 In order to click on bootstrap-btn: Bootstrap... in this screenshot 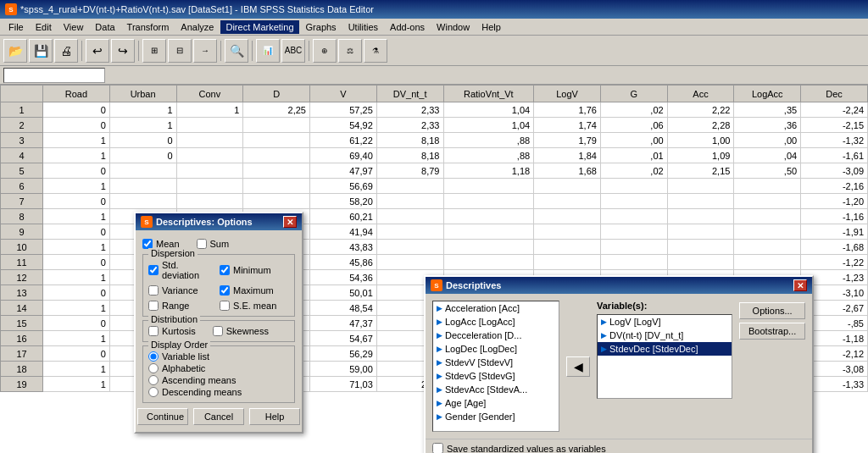, I will do `click(772, 331)`.